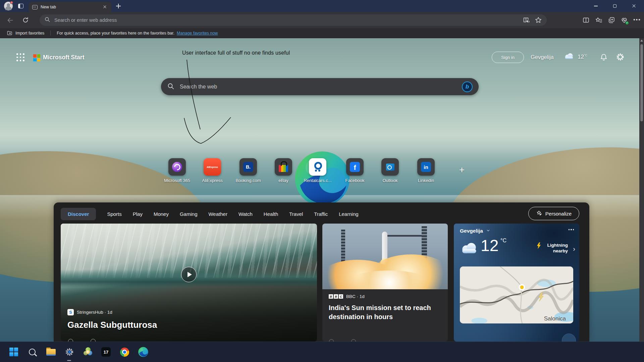 This screenshot has width=644, height=362. I want to click on windows-taskbar: S 17 ENG 4:04 07-Jan-24, so click(322, 352).